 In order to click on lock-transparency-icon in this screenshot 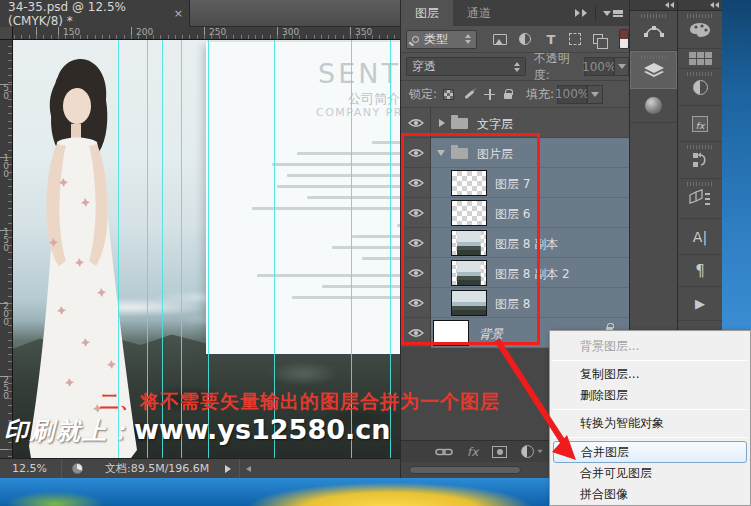, I will do `click(448, 94)`.